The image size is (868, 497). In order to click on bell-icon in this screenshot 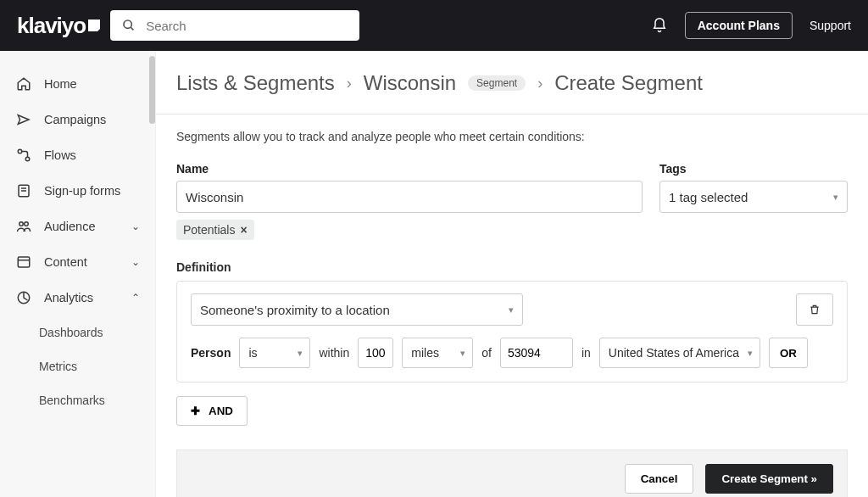, I will do `click(659, 25)`.